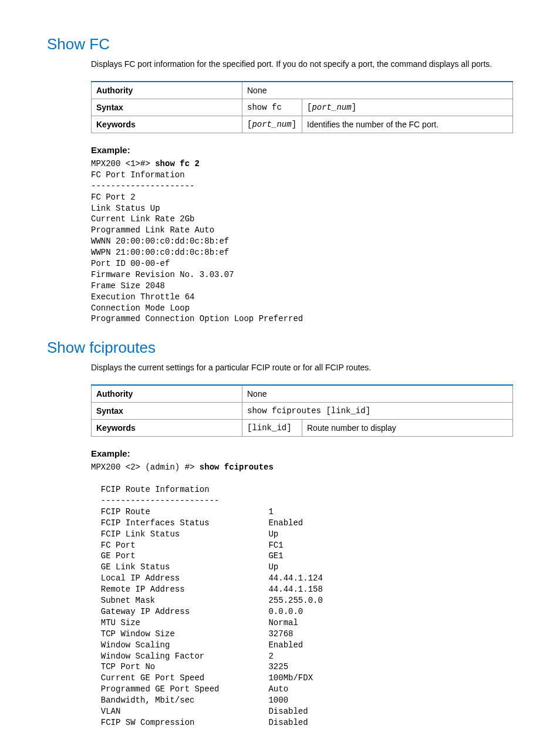 The height and width of the screenshot is (746, 560). What do you see at coordinates (302, 367) in the screenshot?
I see `description-show-fciproutes: Displays the current settings for a part…` at bounding box center [302, 367].